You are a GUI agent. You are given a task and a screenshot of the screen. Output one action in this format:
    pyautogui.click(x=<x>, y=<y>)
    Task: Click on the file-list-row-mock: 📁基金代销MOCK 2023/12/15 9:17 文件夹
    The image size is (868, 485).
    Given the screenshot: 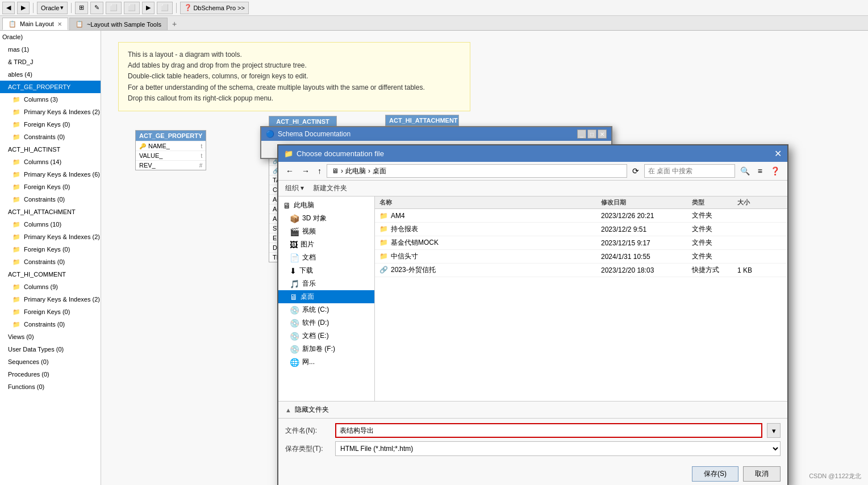 What is the action you would take?
    pyautogui.click(x=581, y=243)
    